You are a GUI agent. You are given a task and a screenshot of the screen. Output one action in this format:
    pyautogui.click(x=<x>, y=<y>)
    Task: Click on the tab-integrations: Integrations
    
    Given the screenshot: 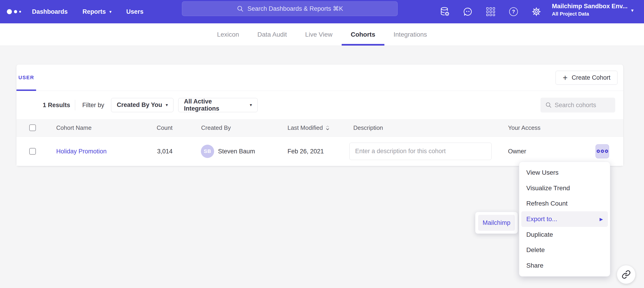 What is the action you would take?
    pyautogui.click(x=410, y=35)
    